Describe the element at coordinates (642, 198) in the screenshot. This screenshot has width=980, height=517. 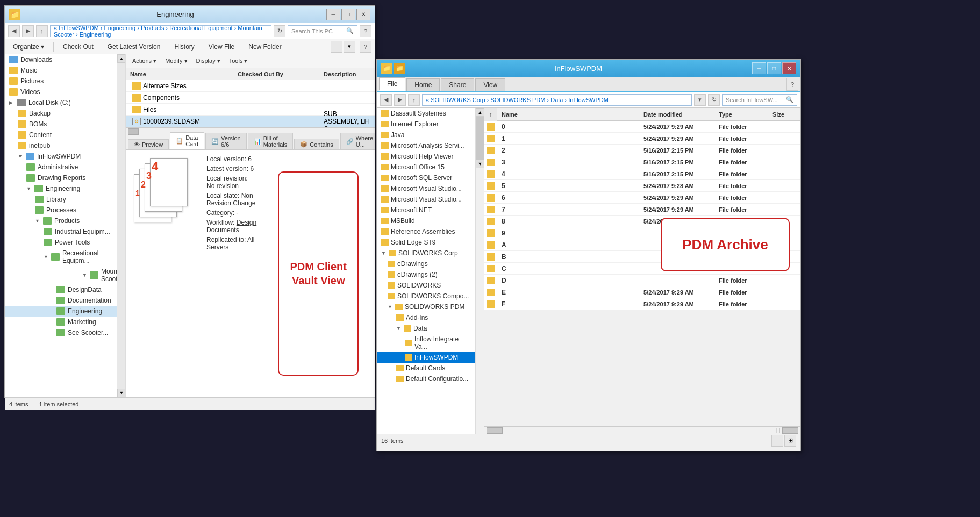
I see `list-item: 6 5/24/2017 9:29 AM File folder` at that location.